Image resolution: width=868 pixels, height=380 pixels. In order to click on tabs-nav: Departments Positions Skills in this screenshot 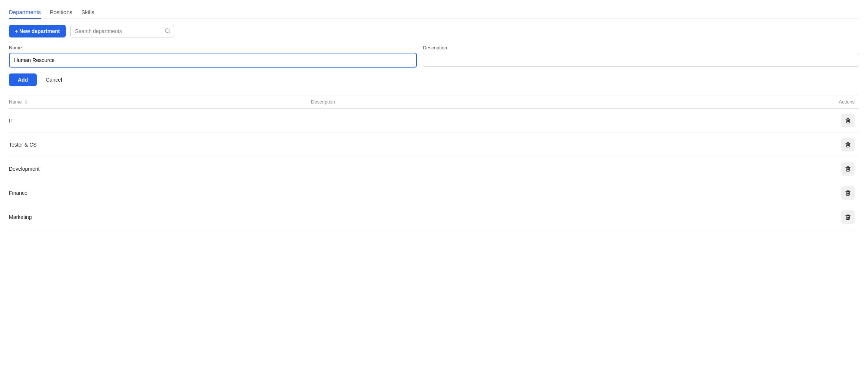, I will do `click(434, 13)`.